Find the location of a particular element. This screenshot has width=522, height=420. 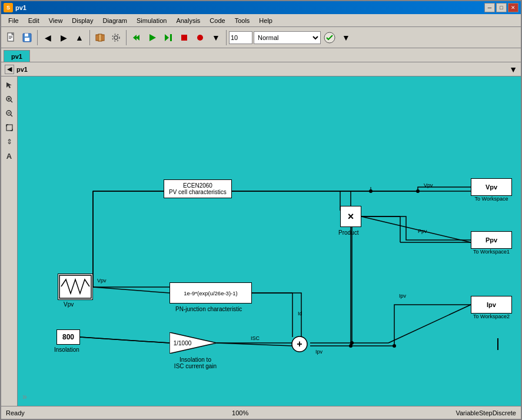

page-nav-arrows: » is located at coordinates (25, 396).